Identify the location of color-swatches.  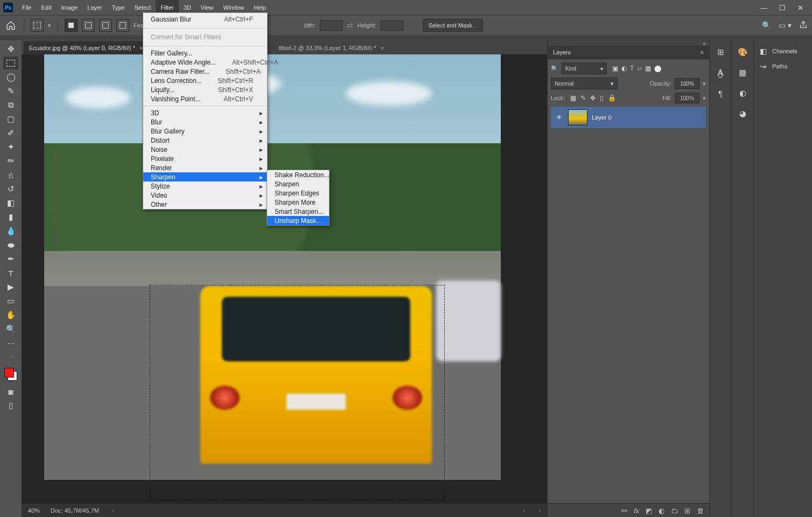
(11, 374).